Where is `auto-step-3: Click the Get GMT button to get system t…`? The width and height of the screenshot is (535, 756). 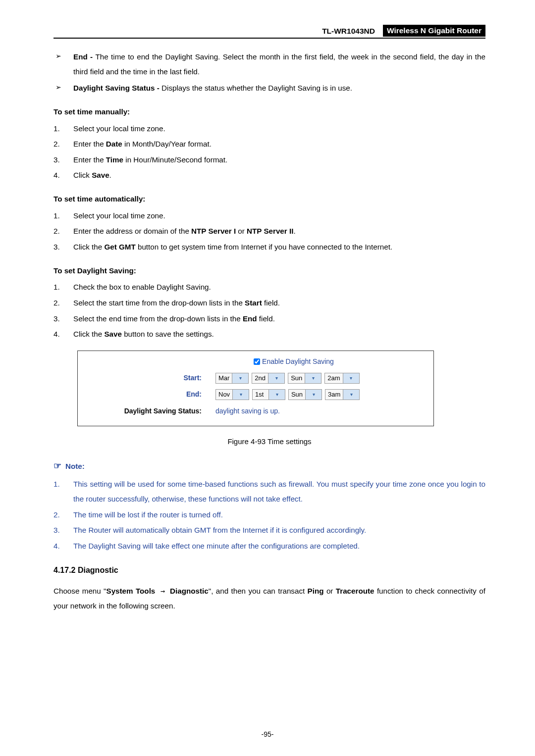
auto-step-3: Click the Get GMT button to get system t… is located at coordinates (269, 247).